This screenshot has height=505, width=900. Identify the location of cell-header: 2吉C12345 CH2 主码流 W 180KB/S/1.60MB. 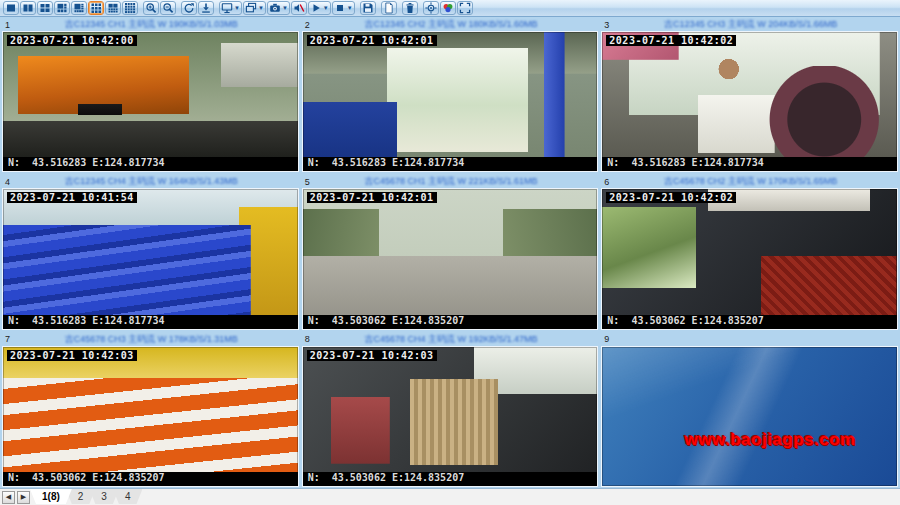
(450, 24).